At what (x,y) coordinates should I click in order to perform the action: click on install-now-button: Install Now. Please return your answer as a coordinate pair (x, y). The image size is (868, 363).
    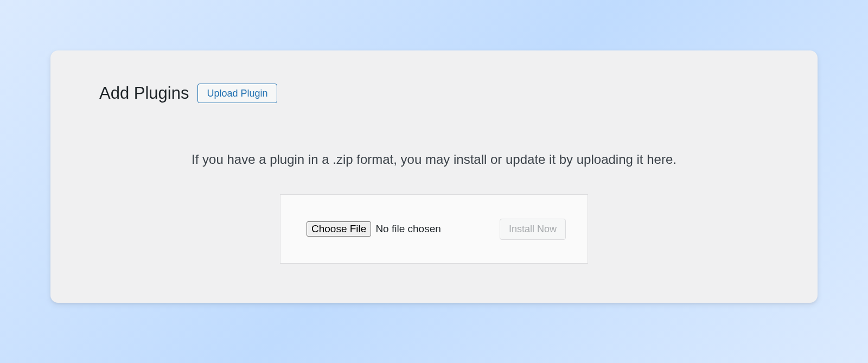
    Looking at the image, I should click on (533, 229).